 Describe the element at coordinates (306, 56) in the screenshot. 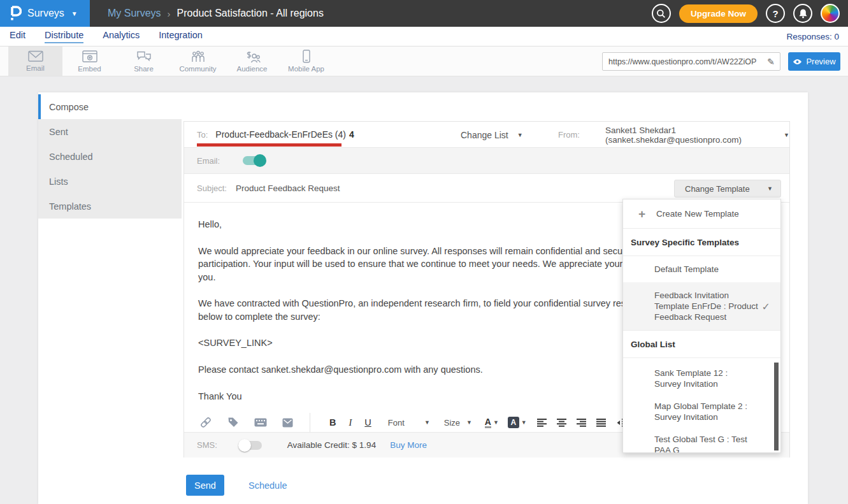

I see `mobile-app-icon` at that location.